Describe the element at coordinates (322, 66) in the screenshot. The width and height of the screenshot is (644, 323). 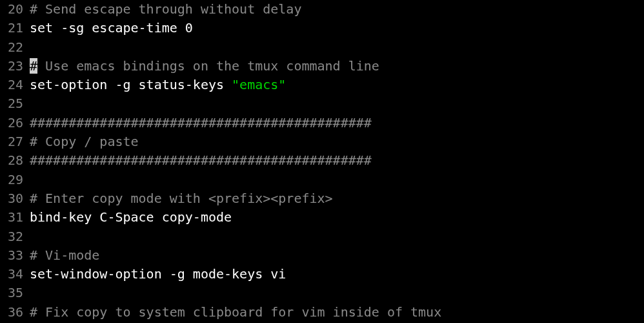
I see `code-line: 23# Use emacs bindings on the tmux comma…` at that location.